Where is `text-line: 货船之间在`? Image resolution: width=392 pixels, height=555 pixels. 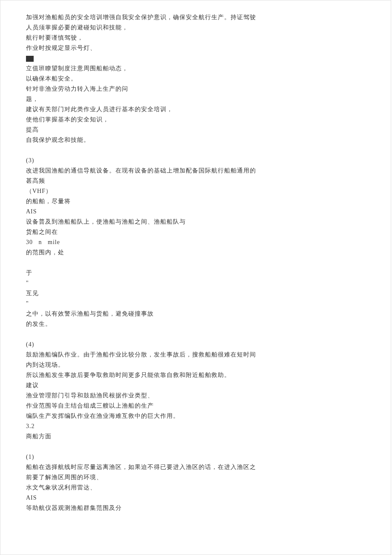 text-line: 货船之间在 is located at coordinates (208, 232).